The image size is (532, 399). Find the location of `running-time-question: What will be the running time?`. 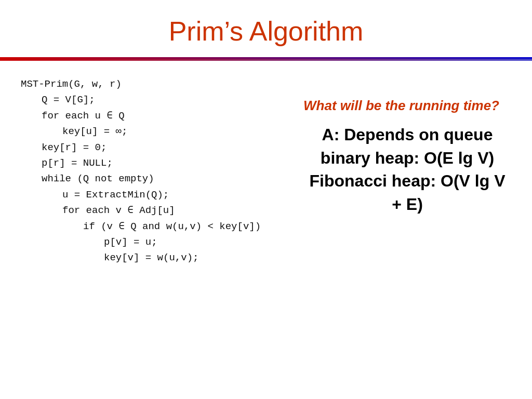

running-time-question: What will be the running time? is located at coordinates (407, 106).